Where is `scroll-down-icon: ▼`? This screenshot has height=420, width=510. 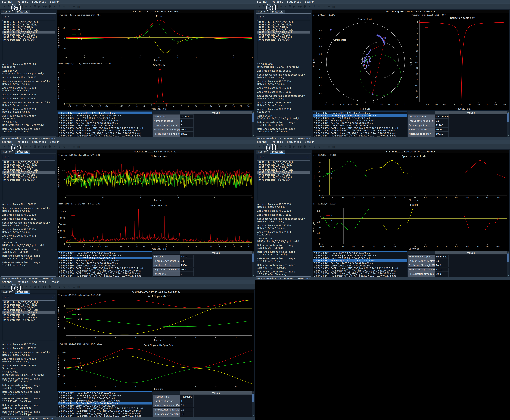
scroll-down-icon: ▼ is located at coordinates (508, 276).